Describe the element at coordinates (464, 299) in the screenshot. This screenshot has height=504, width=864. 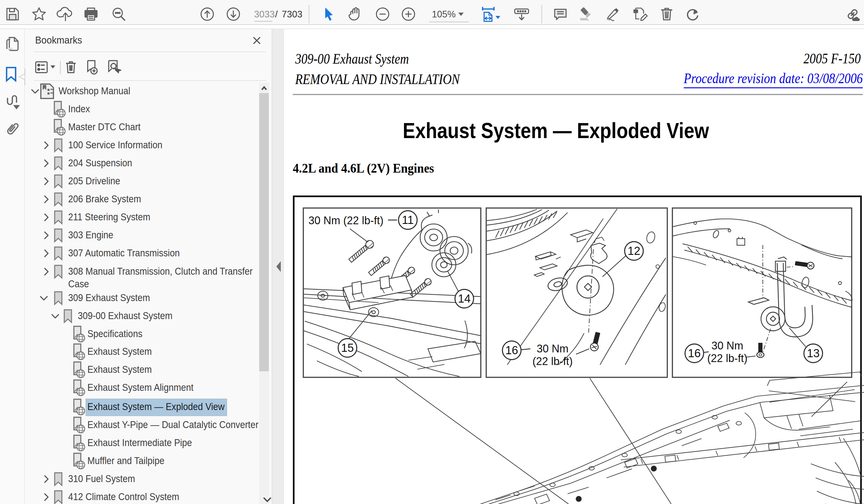
I see `svg-text: 14` at that location.